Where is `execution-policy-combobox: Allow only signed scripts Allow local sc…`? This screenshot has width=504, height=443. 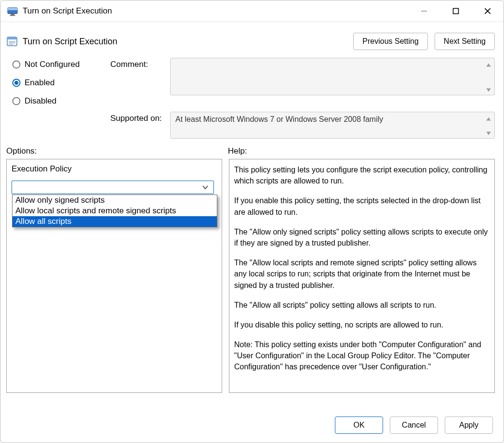 execution-policy-combobox: Allow only signed scripts Allow local sc… is located at coordinates (113, 187).